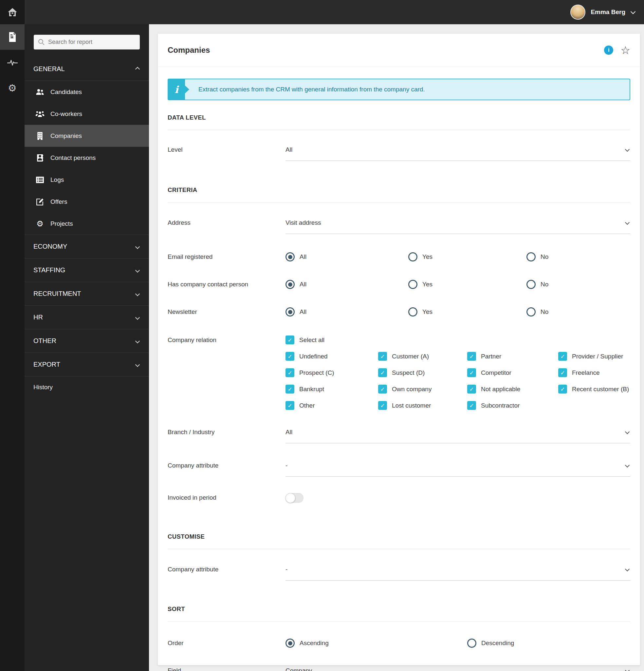 The width and height of the screenshot is (644, 671). Describe the element at coordinates (399, 312) in the screenshot. I see `form-row-newsletter: Newsletter All Yes No` at that location.